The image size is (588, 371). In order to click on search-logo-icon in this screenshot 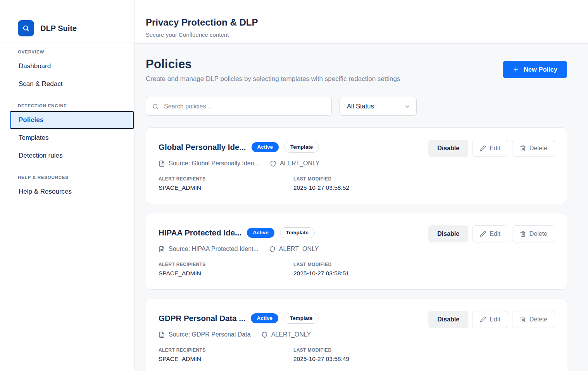, I will do `click(26, 28)`.